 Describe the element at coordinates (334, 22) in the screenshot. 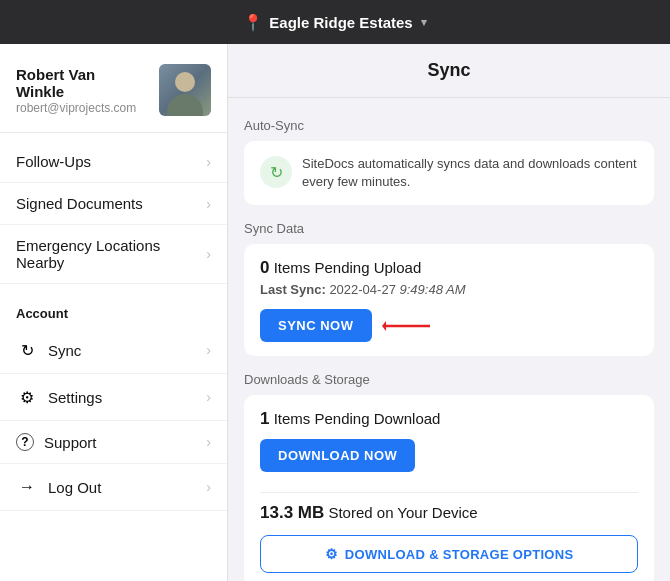

I see `location-selector: 📍 Eagle Ridge Estates ▾` at that location.